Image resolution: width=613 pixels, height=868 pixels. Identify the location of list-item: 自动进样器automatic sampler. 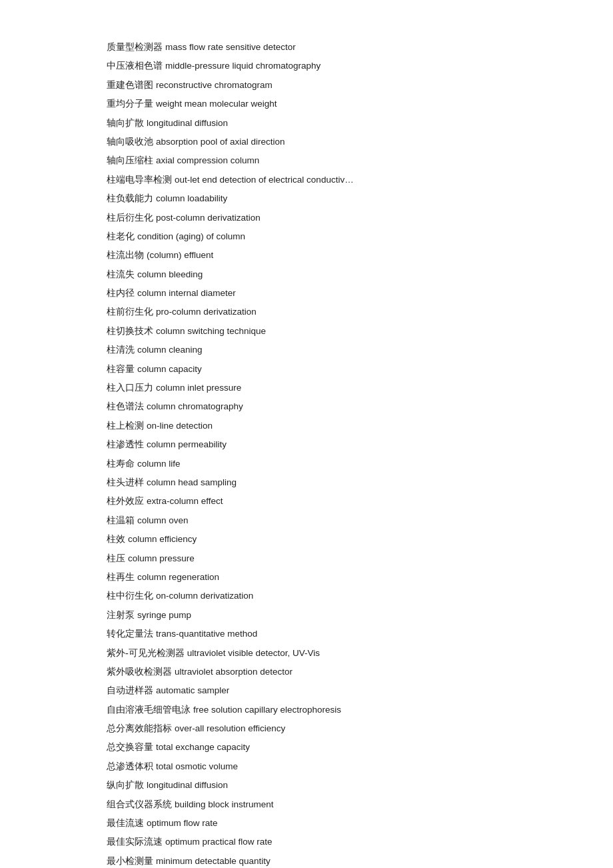
(306, 691).